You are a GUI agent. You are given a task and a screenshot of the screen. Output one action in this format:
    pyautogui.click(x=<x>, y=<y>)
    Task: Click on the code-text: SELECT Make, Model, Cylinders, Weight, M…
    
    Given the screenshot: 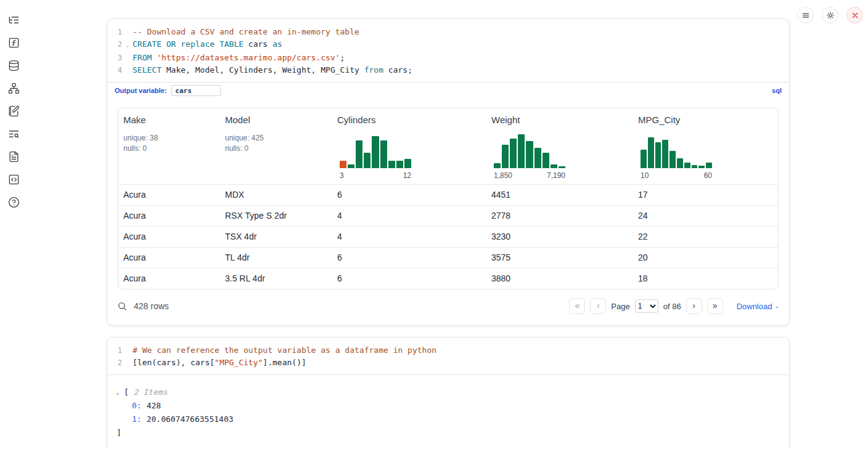 What is the action you would take?
    pyautogui.click(x=272, y=70)
    